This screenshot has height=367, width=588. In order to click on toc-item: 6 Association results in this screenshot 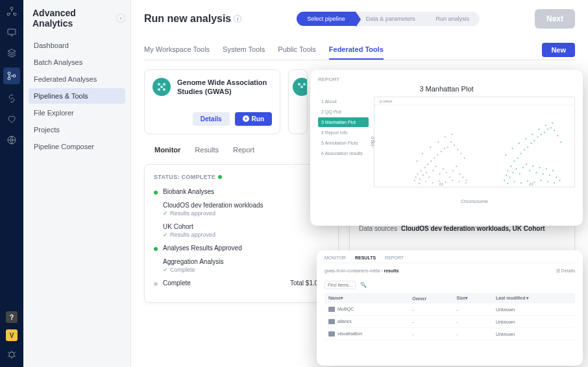, I will do `click(343, 153)`.